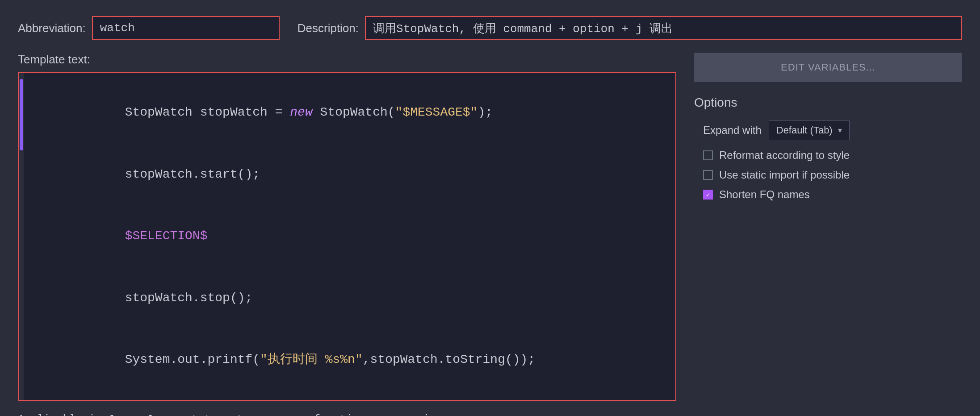 This screenshot has width=980, height=416. I want to click on static-import-label: Use static import if possible, so click(784, 175).